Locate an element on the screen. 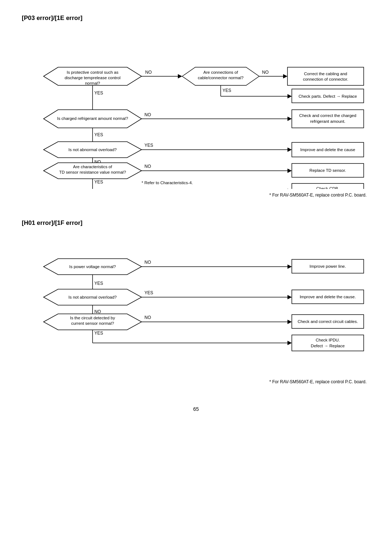 The image size is (392, 554). svg-text:TD sensor resistance value nor: TD sensor resistance value normal? is located at coordinates (93, 172).